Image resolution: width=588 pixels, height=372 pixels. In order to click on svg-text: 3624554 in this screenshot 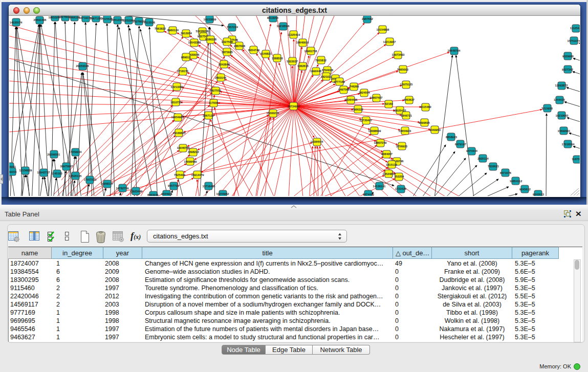, I will do `click(364, 93)`.